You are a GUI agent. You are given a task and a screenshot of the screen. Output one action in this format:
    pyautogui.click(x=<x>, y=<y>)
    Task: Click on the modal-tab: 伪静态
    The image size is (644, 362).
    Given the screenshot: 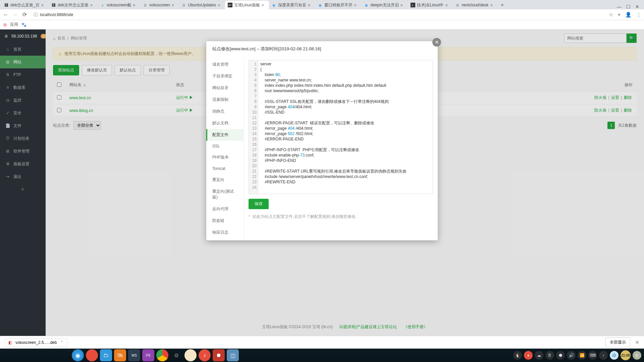 What is the action you would take?
    pyautogui.click(x=225, y=111)
    